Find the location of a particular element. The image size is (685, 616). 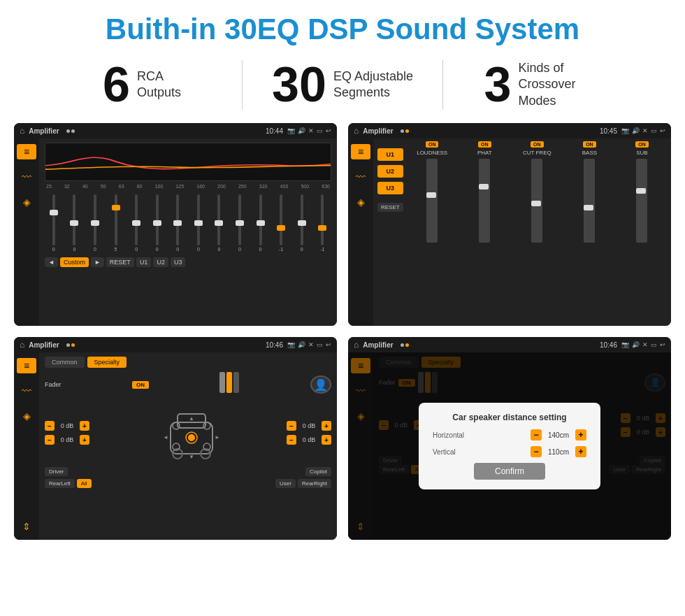

eq-sidebar-eq: ≡ is located at coordinates (27, 152).